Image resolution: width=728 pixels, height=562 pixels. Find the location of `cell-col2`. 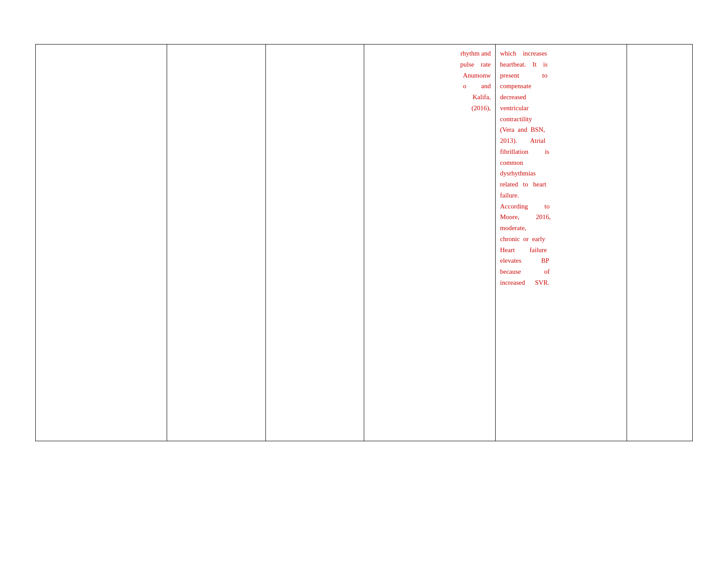

cell-col2 is located at coordinates (217, 243).